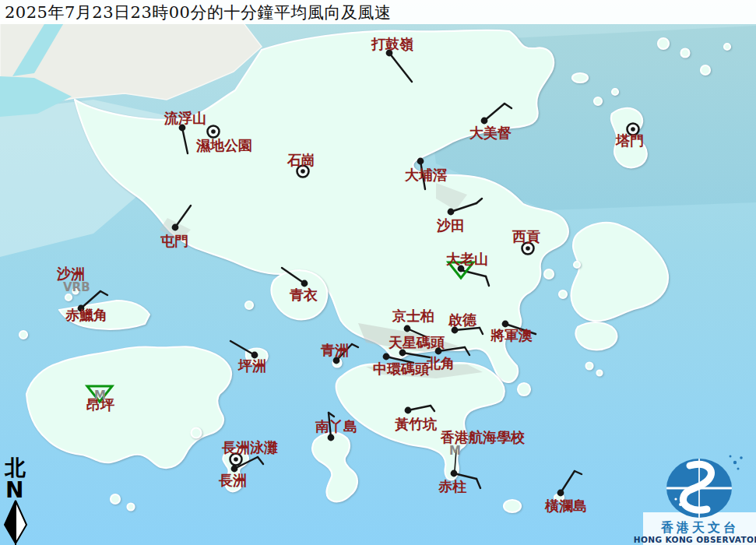 This screenshot has width=756, height=545. Describe the element at coordinates (304, 294) in the screenshot. I see `station-label: 青衣` at that location.